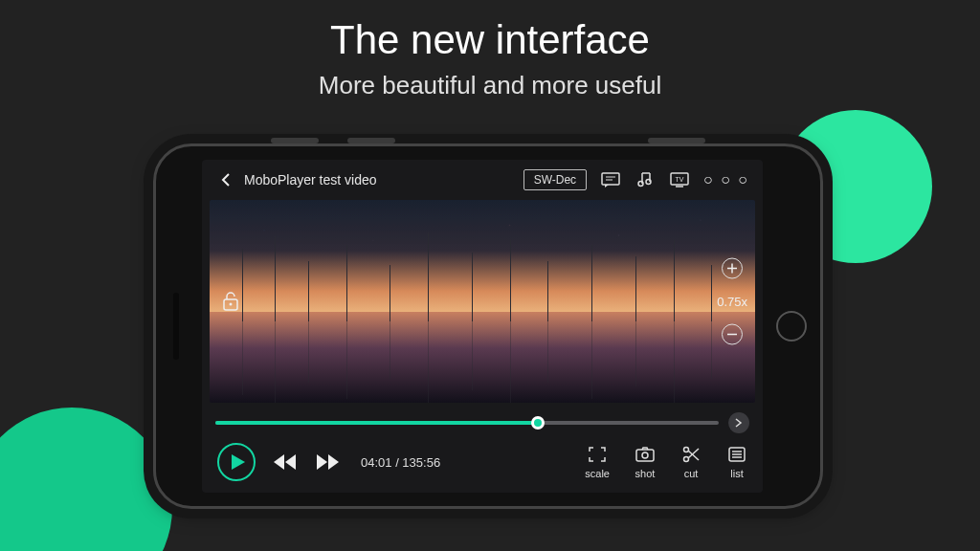 The height and width of the screenshot is (551, 980). What do you see at coordinates (737, 454) in the screenshot?
I see `list-icon` at bounding box center [737, 454].